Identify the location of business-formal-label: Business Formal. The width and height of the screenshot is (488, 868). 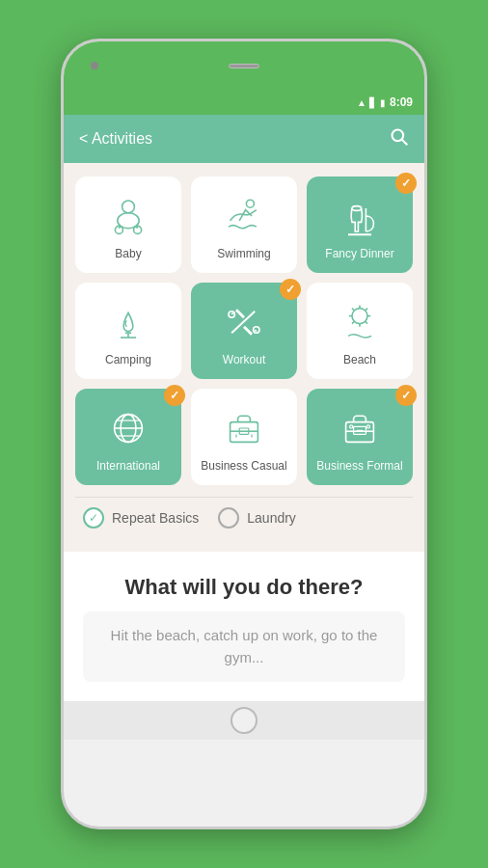
(359, 467).